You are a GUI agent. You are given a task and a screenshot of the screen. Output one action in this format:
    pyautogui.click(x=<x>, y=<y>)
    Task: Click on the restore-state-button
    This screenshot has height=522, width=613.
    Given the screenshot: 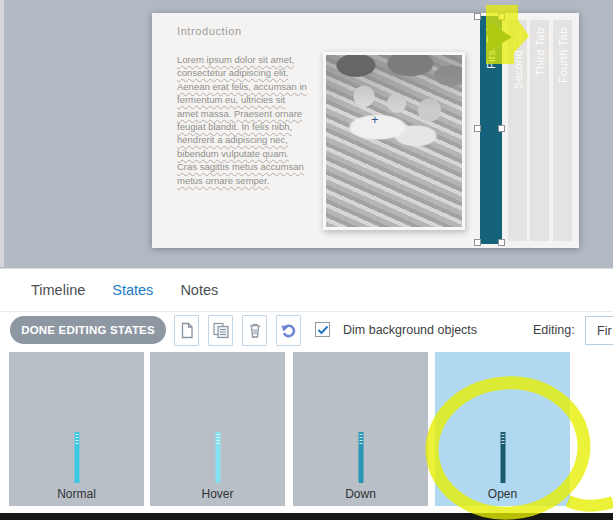 What is the action you would take?
    pyautogui.click(x=288, y=330)
    